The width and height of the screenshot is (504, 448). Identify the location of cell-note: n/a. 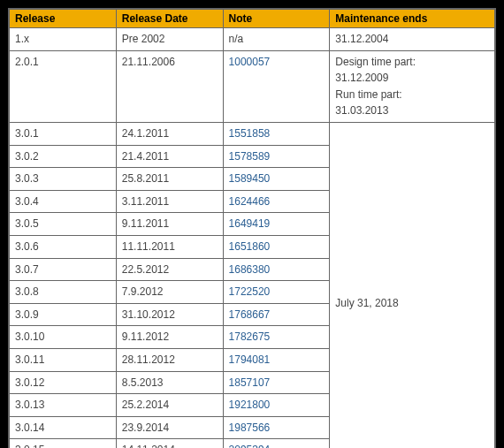
(276, 40).